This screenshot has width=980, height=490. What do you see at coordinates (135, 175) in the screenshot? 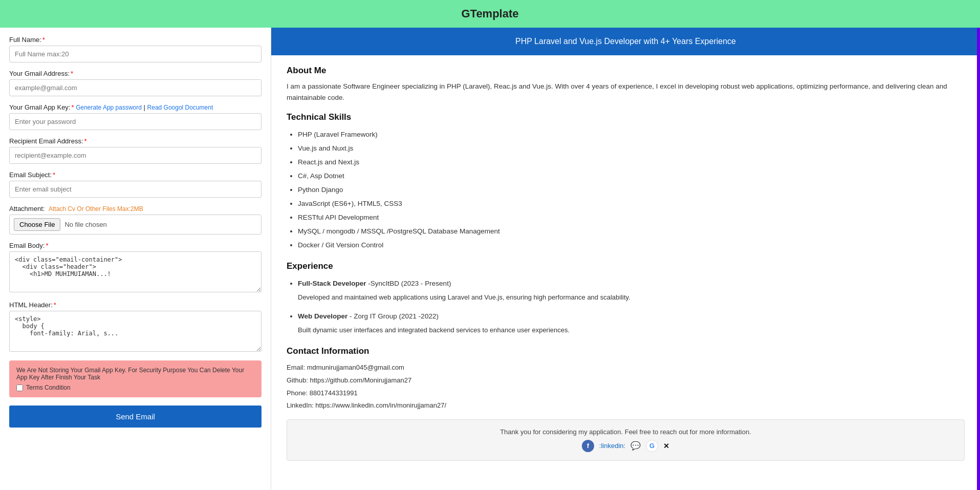
I see `email-subject-label: Email Subject:*` at bounding box center [135, 175].